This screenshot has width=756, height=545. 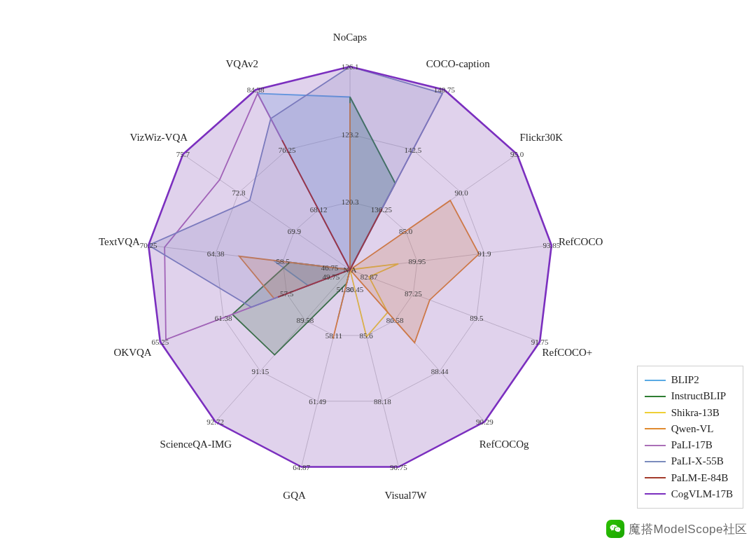 What do you see at coordinates (216, 254) in the screenshot?
I see `tick-TextVQA-1: 64.38` at bounding box center [216, 254].